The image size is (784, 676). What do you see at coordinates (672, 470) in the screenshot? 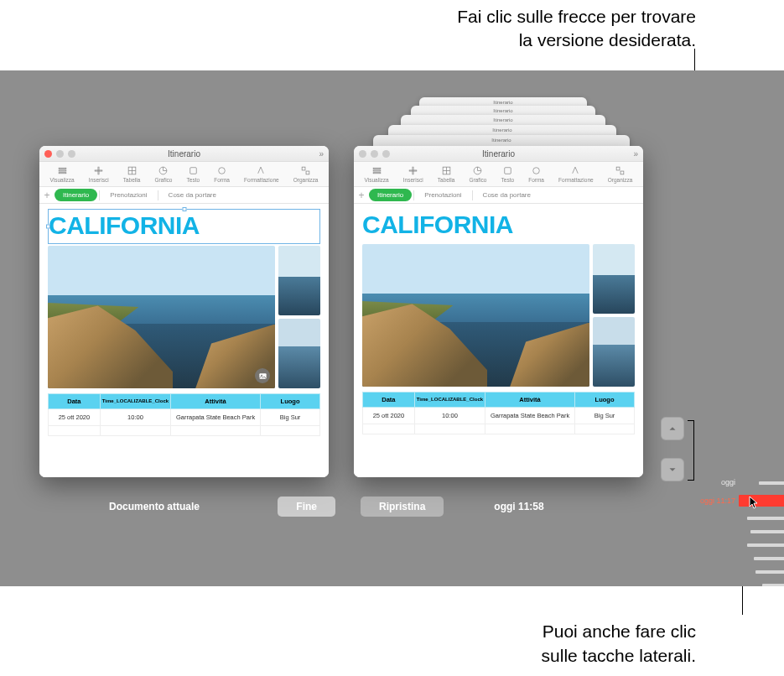
I see `version-down-button` at bounding box center [672, 470].